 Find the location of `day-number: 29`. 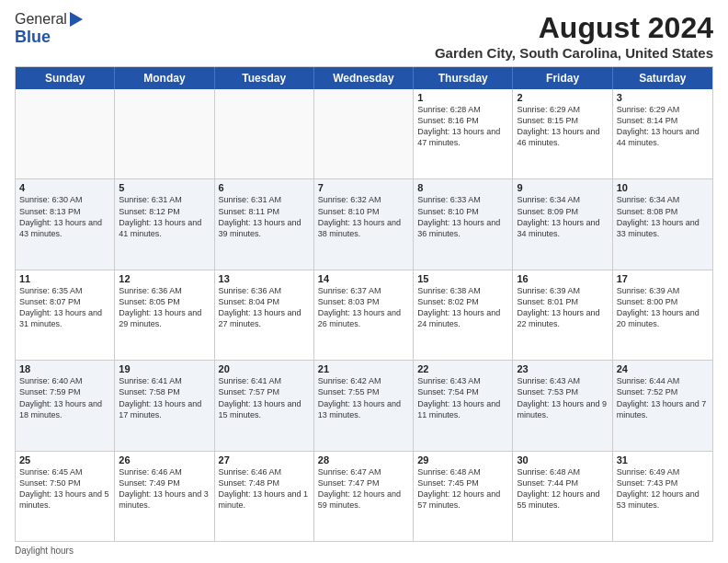

day-number: 29 is located at coordinates (463, 460).